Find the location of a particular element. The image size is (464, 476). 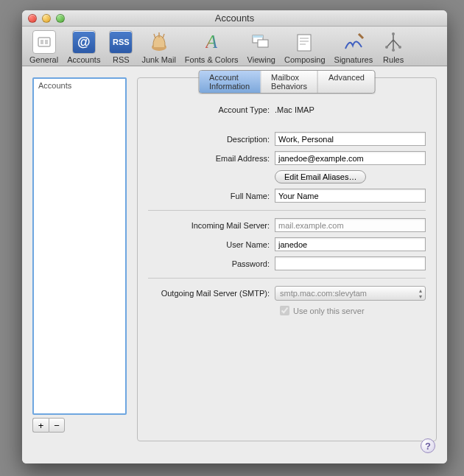

toolbar-label: Rules is located at coordinates (393, 60).